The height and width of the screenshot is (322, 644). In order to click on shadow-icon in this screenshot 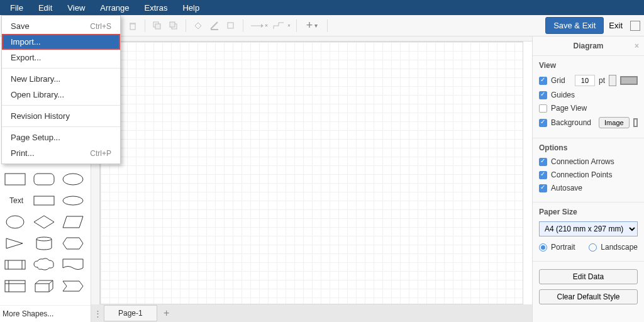, I will do `click(231, 26)`.